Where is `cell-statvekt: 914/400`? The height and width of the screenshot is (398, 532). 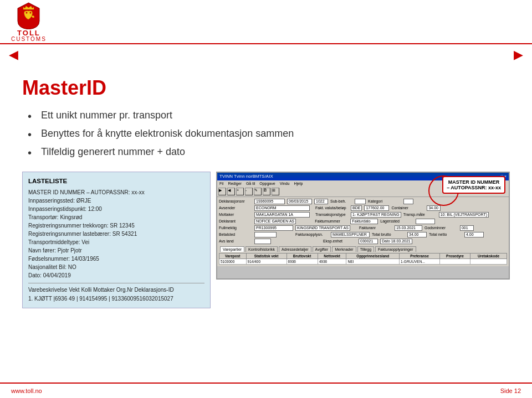
cell-statvekt: 914/400 is located at coordinates (266, 261).